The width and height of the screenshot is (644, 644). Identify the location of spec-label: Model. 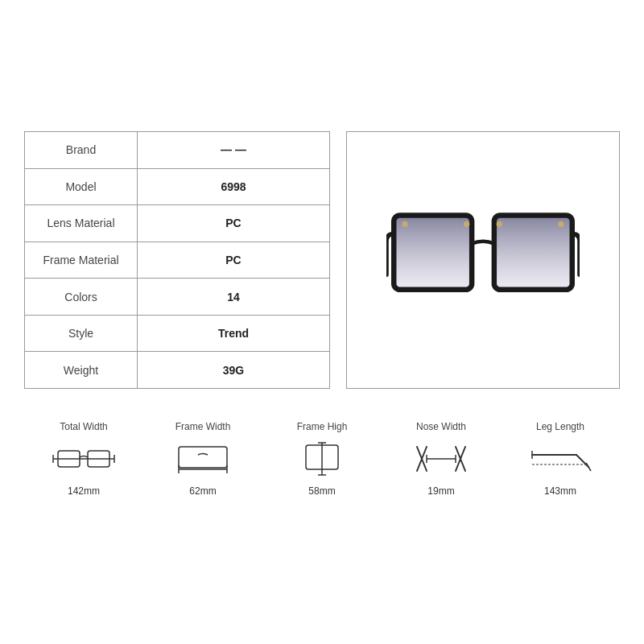
(81, 187).